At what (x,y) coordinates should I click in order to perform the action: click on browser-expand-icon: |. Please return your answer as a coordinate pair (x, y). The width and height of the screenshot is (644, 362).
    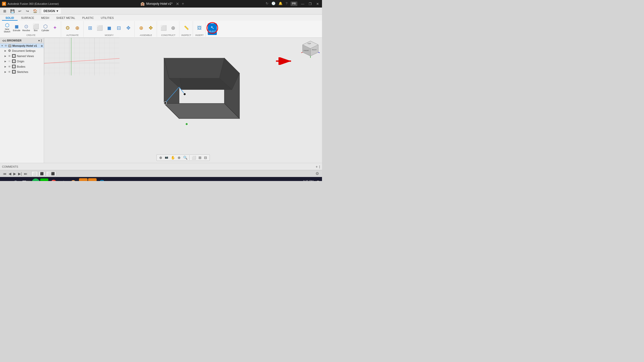
    Looking at the image, I should click on (41, 40).